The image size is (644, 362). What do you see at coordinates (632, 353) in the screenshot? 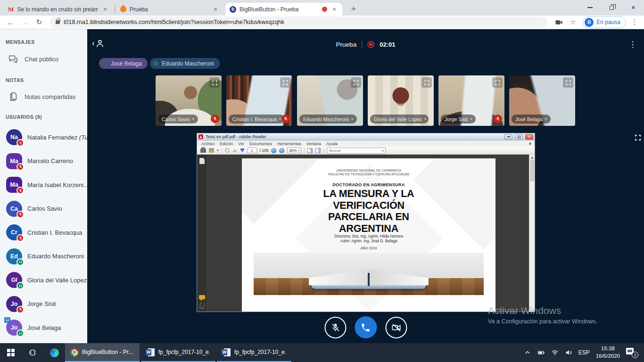
I see `notification-center-button: 1` at bounding box center [632, 353].